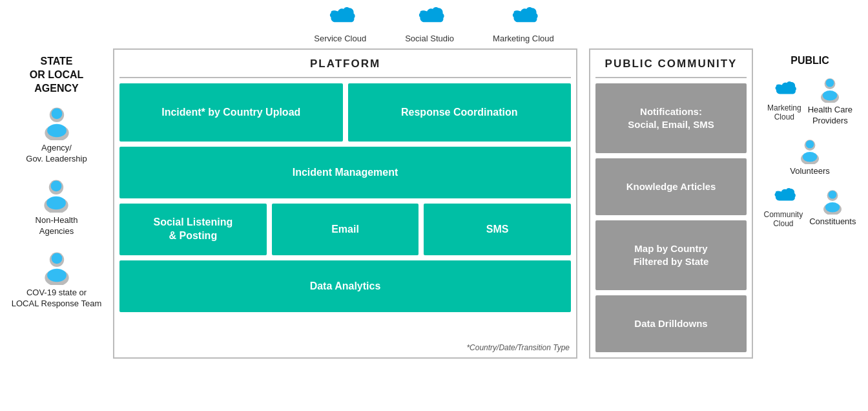  I want to click on community-inner: Notifications:Social, Email, SMS Knowled…, so click(671, 215).